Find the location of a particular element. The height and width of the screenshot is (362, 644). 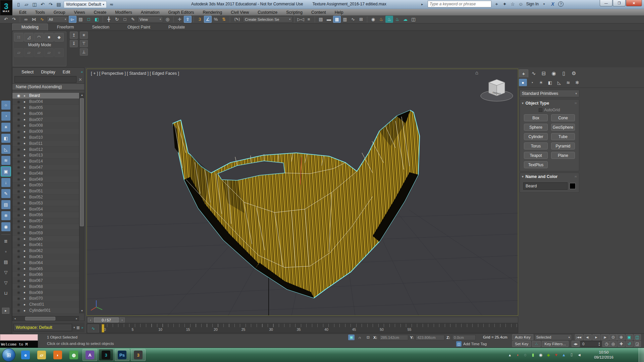

ribbon-small-button: ○ is located at coordinates (59, 53).